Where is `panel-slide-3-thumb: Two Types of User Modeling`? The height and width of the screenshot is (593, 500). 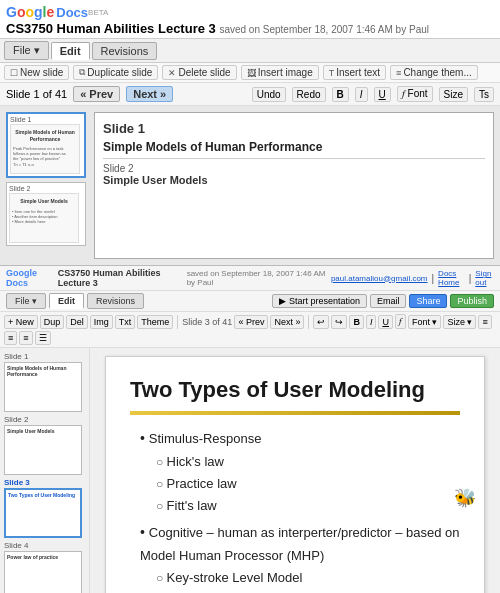 panel-slide-3-thumb: Two Types of User Modeling is located at coordinates (43, 513).